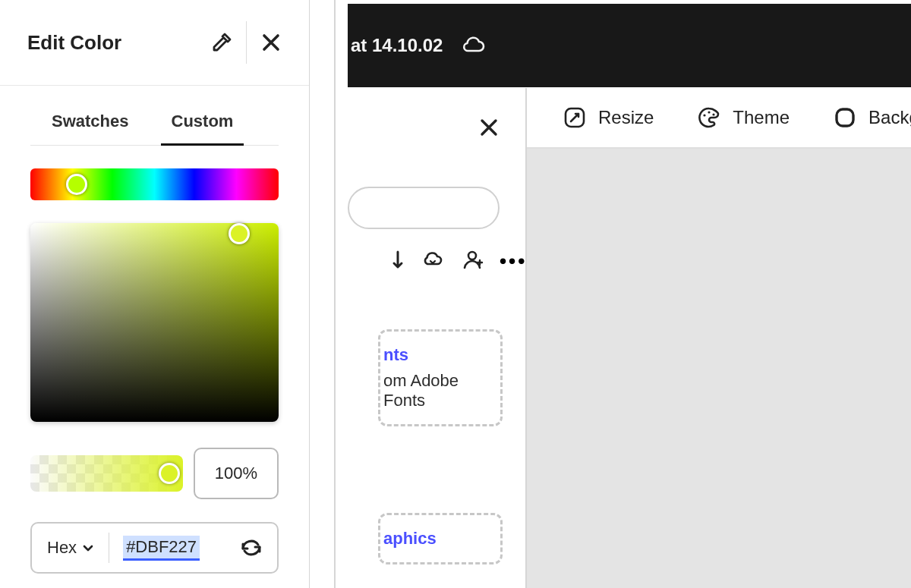  What do you see at coordinates (236, 473) in the screenshot?
I see `opacity-input` at bounding box center [236, 473].